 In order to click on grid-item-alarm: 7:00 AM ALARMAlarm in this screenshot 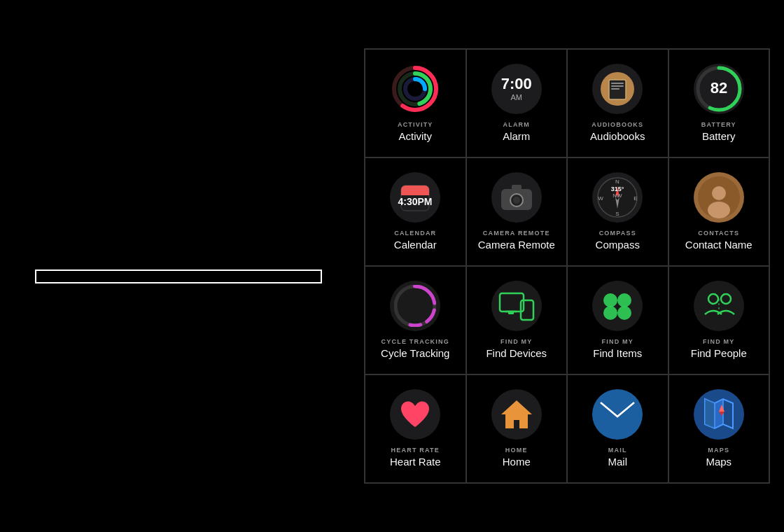, I will do `click(517, 104)`.